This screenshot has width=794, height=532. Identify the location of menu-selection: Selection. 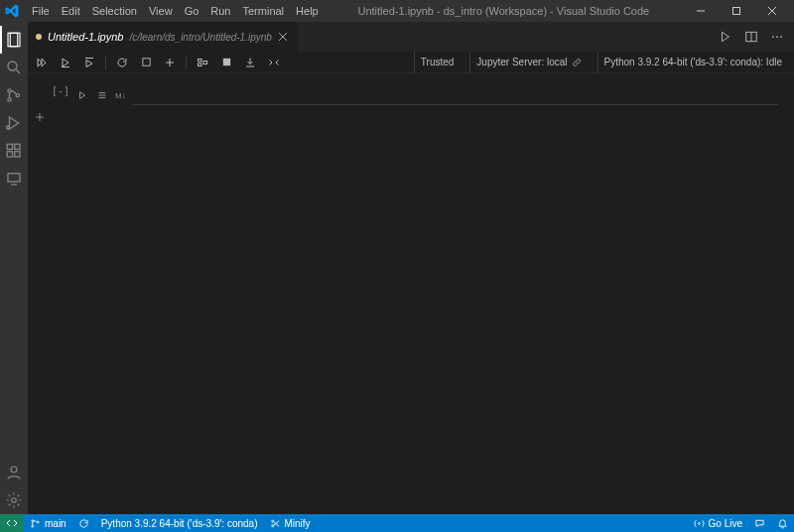
(115, 11).